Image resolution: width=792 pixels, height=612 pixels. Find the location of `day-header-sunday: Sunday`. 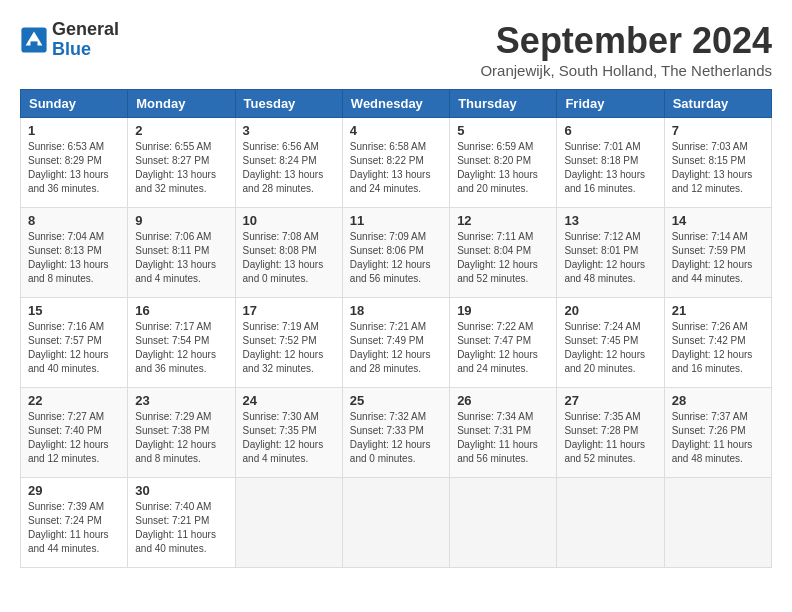

day-header-sunday: Sunday is located at coordinates (74, 104).